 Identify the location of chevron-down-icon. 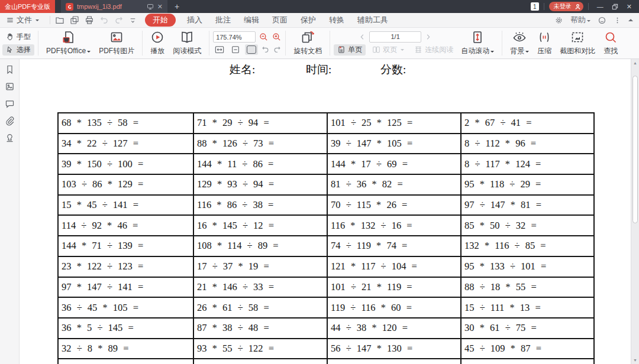
(589, 22).